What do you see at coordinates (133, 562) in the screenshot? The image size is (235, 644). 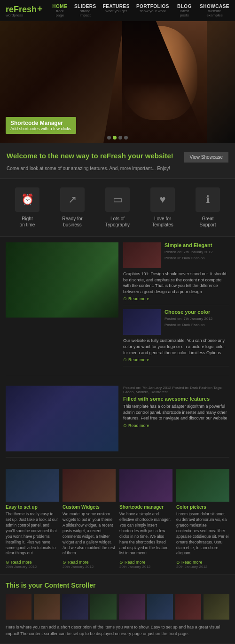 I see `col-shortcode-read-more: ⊙ Read more` at bounding box center [133, 562].